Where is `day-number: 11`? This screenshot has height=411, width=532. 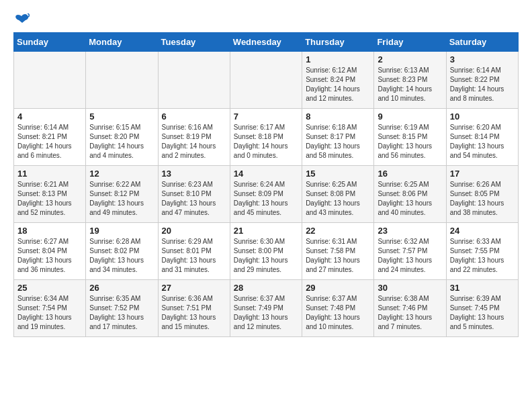
day-number: 11 is located at coordinates (50, 173).